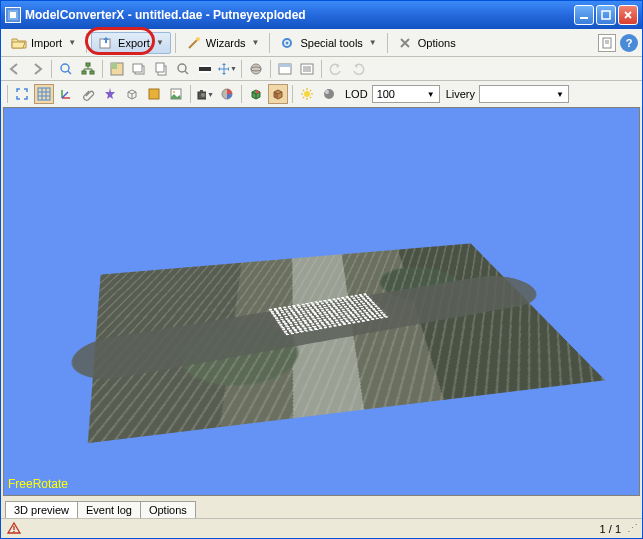  I want to click on gear-icon, so click(288, 43).